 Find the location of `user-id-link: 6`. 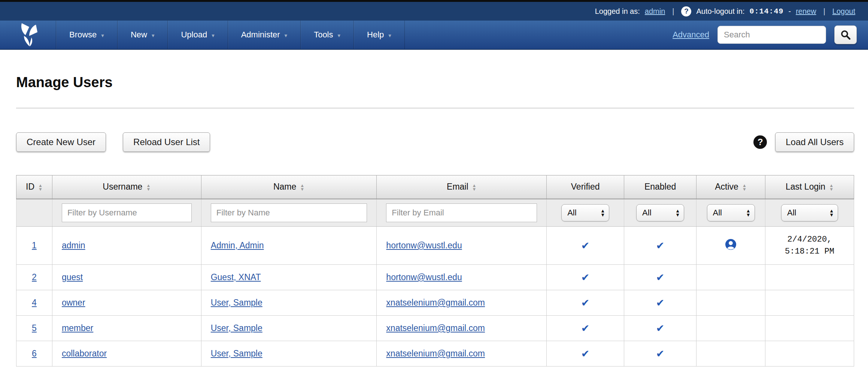

user-id-link: 6 is located at coordinates (34, 353).